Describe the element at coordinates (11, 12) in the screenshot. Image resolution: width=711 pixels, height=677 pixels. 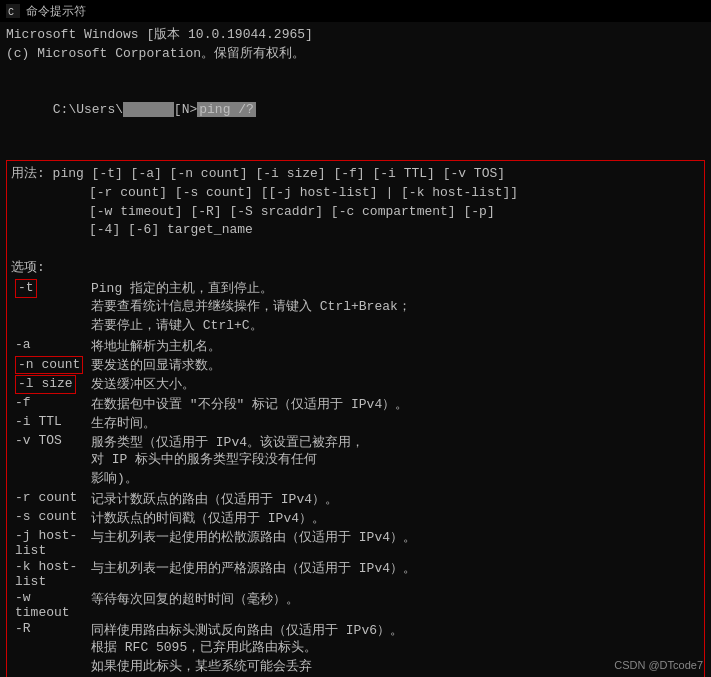
I see `svg-text: C` at that location.